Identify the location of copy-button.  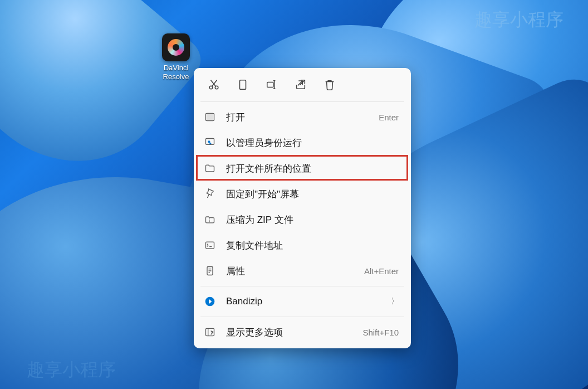
(243, 85).